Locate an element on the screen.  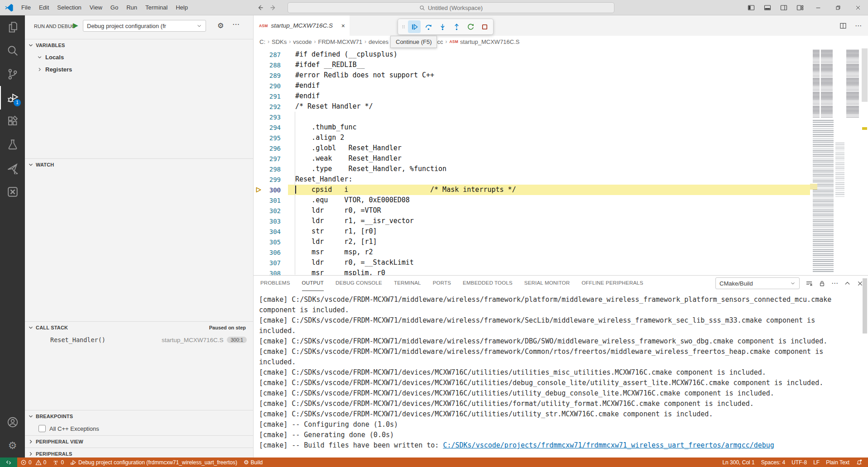
line-gutter: 303 is located at coordinates (271, 221).